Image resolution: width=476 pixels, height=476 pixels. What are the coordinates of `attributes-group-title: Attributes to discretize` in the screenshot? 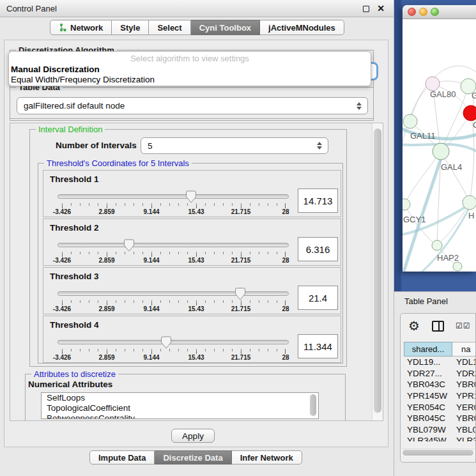 It's located at (75, 374).